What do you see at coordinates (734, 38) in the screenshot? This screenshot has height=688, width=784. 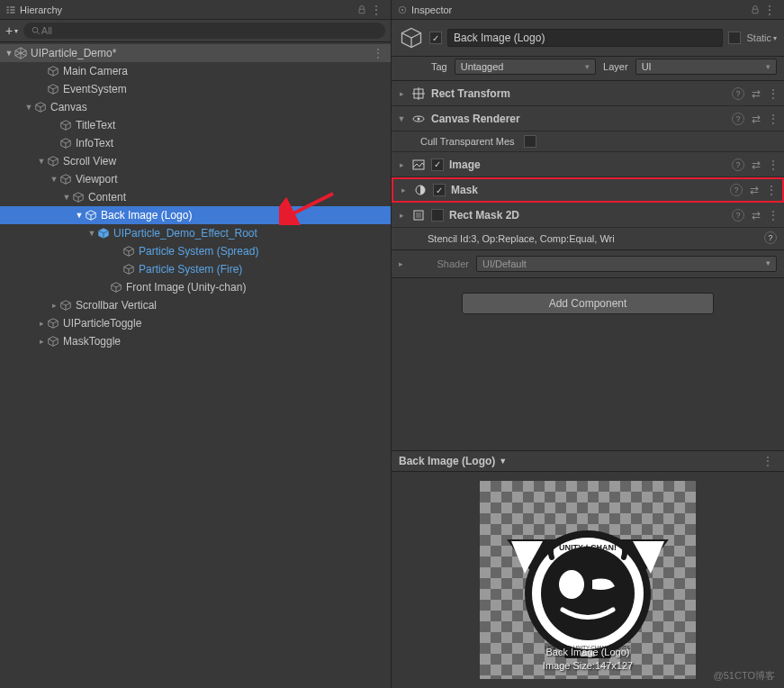 I see `static-checkbox` at bounding box center [734, 38].